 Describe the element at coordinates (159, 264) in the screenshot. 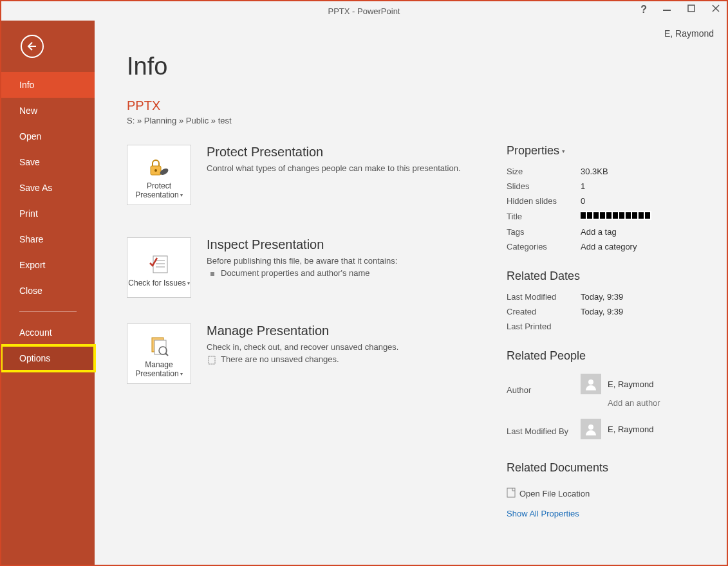

I see `checklist-icon` at that location.